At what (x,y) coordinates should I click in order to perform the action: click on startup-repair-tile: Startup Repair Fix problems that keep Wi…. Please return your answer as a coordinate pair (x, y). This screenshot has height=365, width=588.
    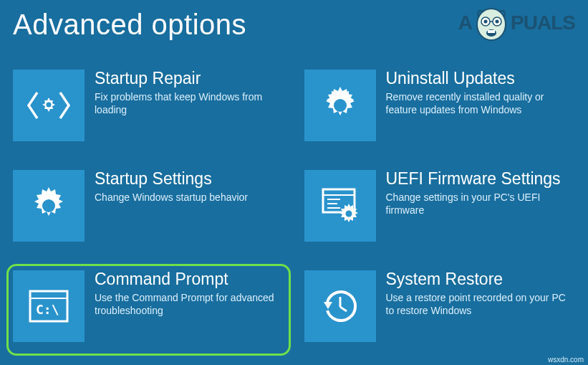
    Looking at the image, I should click on (149, 109).